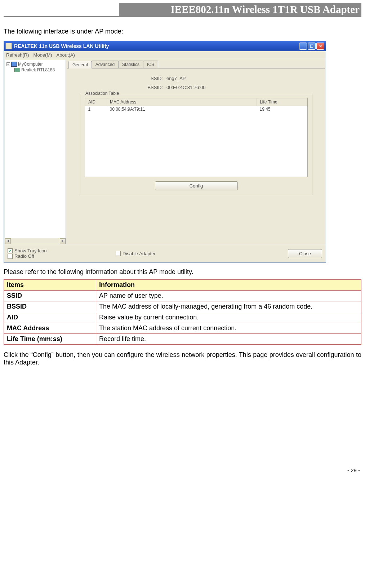 The image size is (365, 588). I want to click on intro-text: The following interface is under AP mode…, so click(182, 32).